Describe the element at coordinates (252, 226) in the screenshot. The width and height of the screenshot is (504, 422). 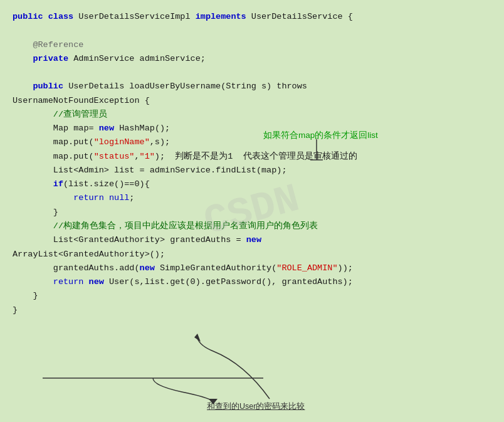
I see `code-line-16: //构建角色集合，项目中此处应该是根据用户名查询用户的角色列表` at that location.